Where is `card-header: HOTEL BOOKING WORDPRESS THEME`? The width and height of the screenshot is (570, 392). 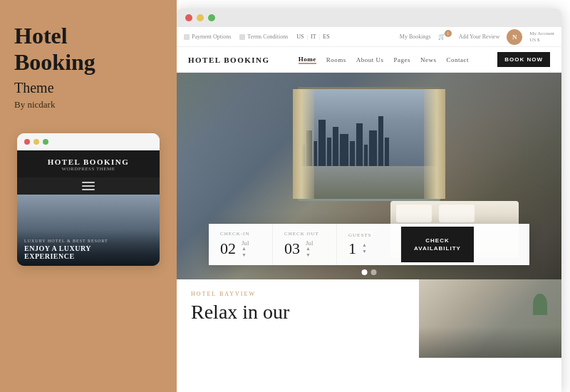 card-header: HOTEL BOOKING WORDPRESS THEME is located at coordinates (88, 164).